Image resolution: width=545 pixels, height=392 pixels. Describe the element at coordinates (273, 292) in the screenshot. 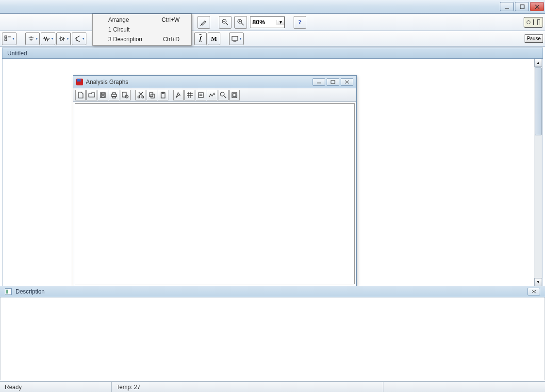

I see `description-titlebar: Description` at that location.